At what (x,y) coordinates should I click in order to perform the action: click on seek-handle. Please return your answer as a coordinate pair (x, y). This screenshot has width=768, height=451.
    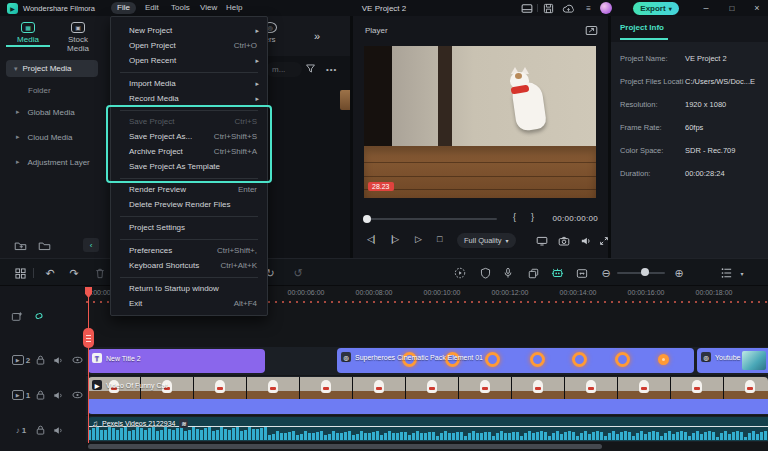
    Looking at the image, I should click on (367, 219).